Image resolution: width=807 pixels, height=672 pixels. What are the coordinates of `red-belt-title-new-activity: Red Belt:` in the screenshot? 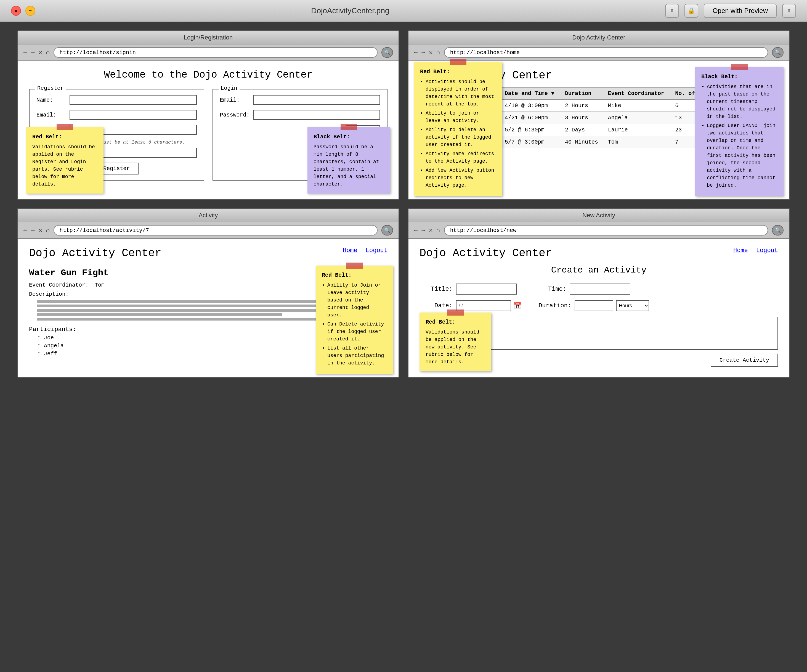 It's located at (455, 322).